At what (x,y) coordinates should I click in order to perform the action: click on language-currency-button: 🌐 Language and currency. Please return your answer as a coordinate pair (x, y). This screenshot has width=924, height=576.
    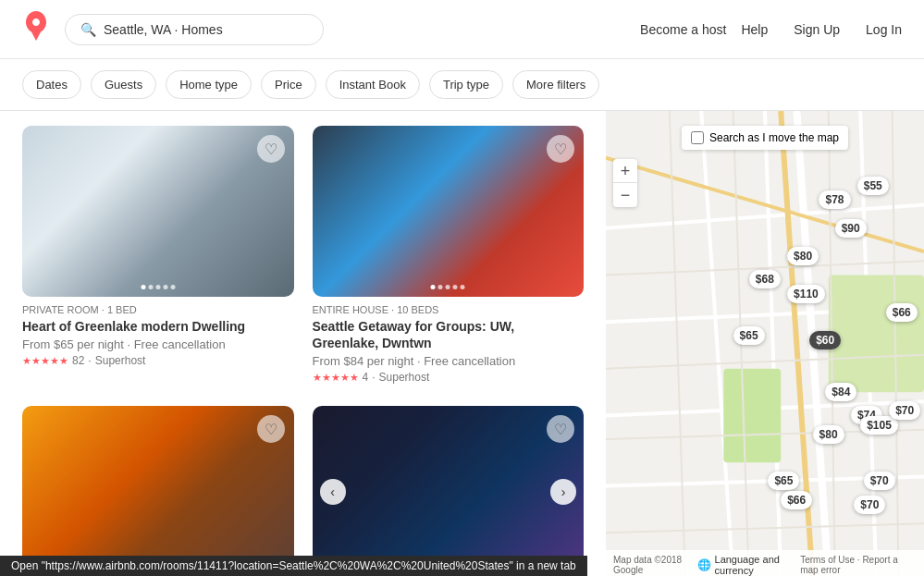
    Looking at the image, I should click on (749, 565).